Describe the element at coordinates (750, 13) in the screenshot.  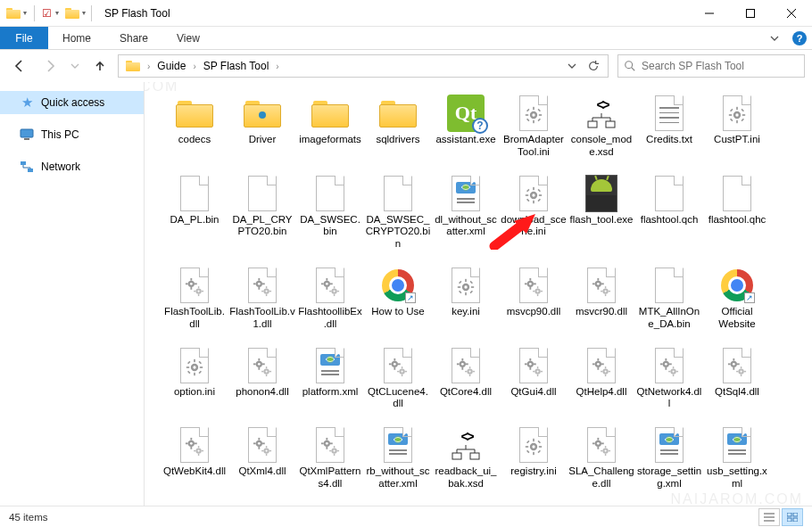
I see `maximize-button` at that location.